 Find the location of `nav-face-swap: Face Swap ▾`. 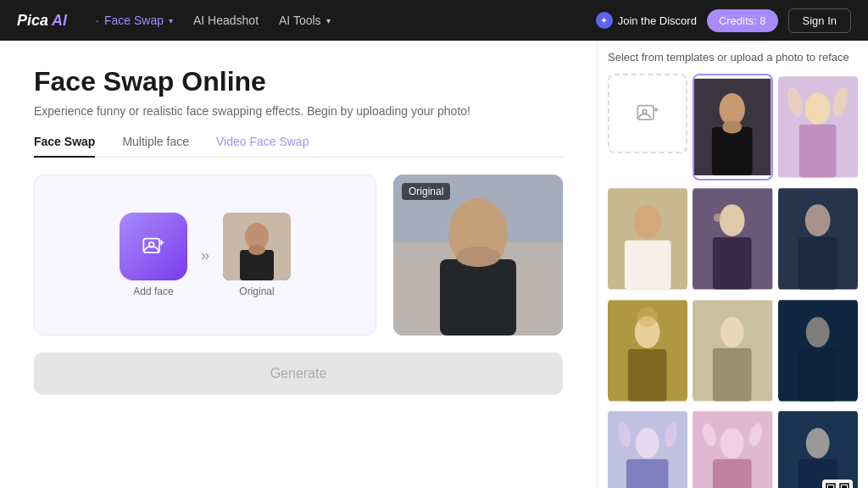

nav-face-swap: Face Swap ▾ is located at coordinates (134, 20).